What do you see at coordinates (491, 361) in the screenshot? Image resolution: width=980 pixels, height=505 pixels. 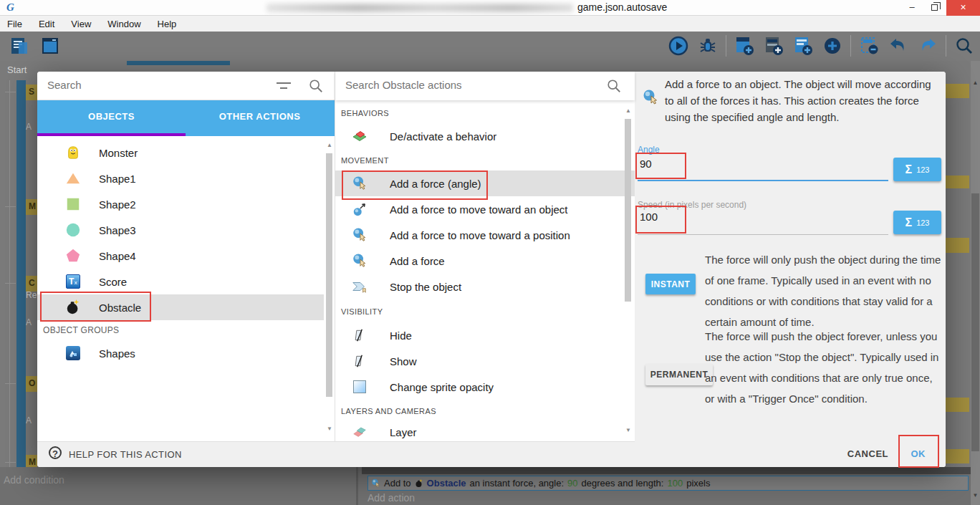 I see `action-row-show: Show` at bounding box center [491, 361].